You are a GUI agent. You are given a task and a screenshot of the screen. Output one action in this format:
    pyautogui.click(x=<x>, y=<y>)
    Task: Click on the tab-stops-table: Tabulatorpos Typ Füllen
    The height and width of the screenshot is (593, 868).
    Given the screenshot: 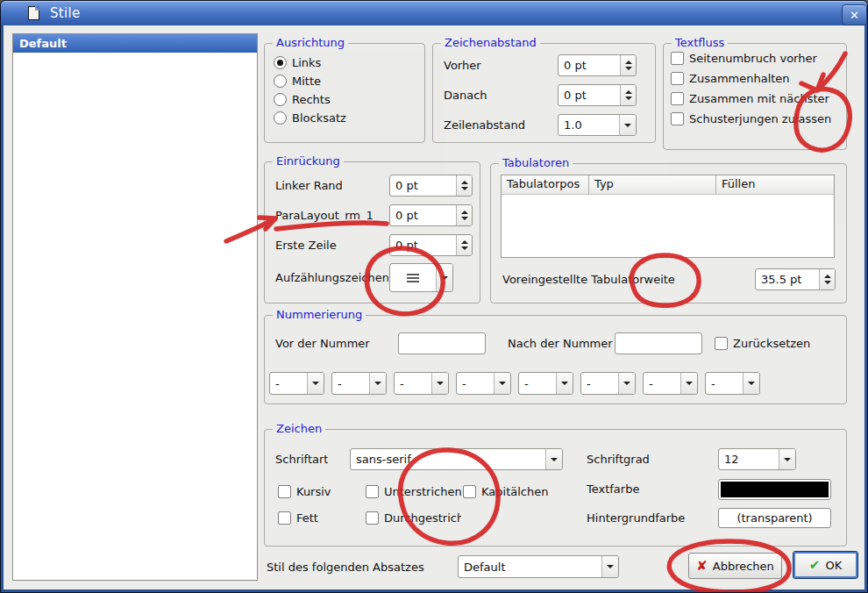 What is the action you would take?
    pyautogui.click(x=668, y=216)
    